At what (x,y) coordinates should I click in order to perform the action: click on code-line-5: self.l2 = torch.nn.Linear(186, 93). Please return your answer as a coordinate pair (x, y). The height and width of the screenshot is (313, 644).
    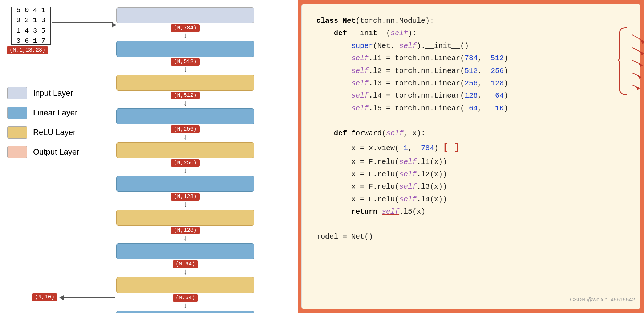
    Looking at the image, I should click on (471, 71).